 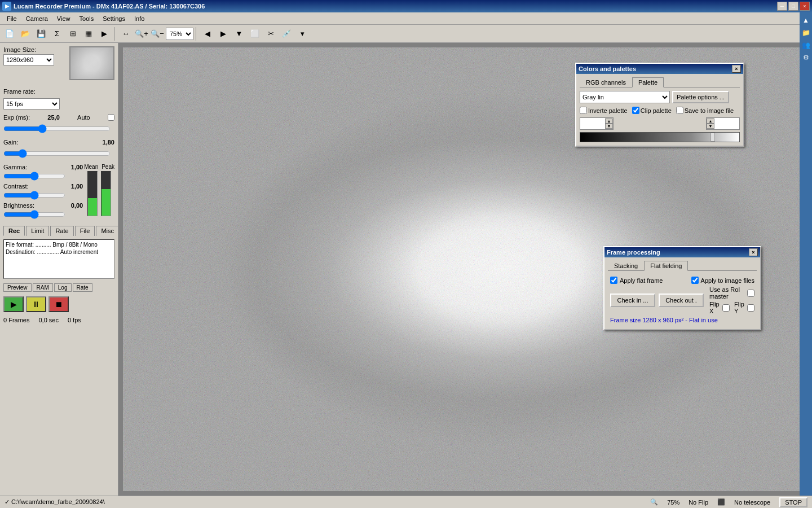 I want to click on flip-x-checkbox, so click(x=726, y=308).